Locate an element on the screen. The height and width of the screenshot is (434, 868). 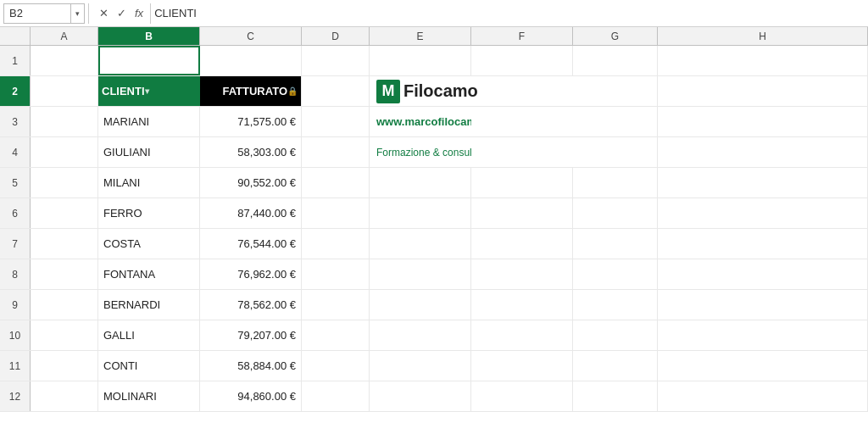
cell-c7: 76,544.00 € is located at coordinates (251, 244).